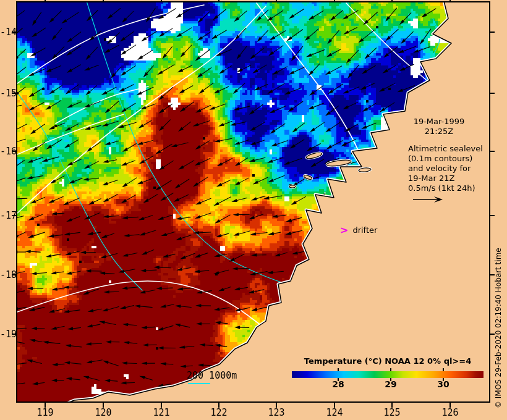 This screenshot has width=507, height=420. What do you see at coordinates (199, 384) in the screenshot?
I see `depth-contour-line-sample` at bounding box center [199, 384].